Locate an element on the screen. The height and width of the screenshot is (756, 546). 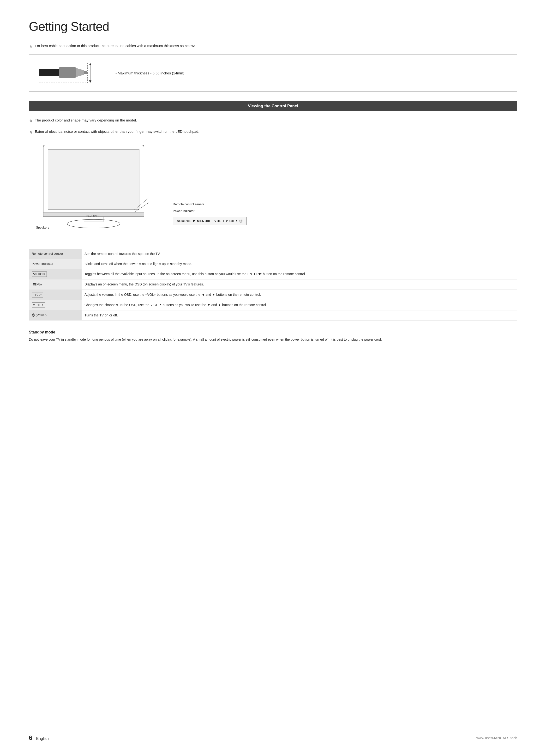
control-desc: Changes the channels. In the OSD, use th… is located at coordinates (299, 305).